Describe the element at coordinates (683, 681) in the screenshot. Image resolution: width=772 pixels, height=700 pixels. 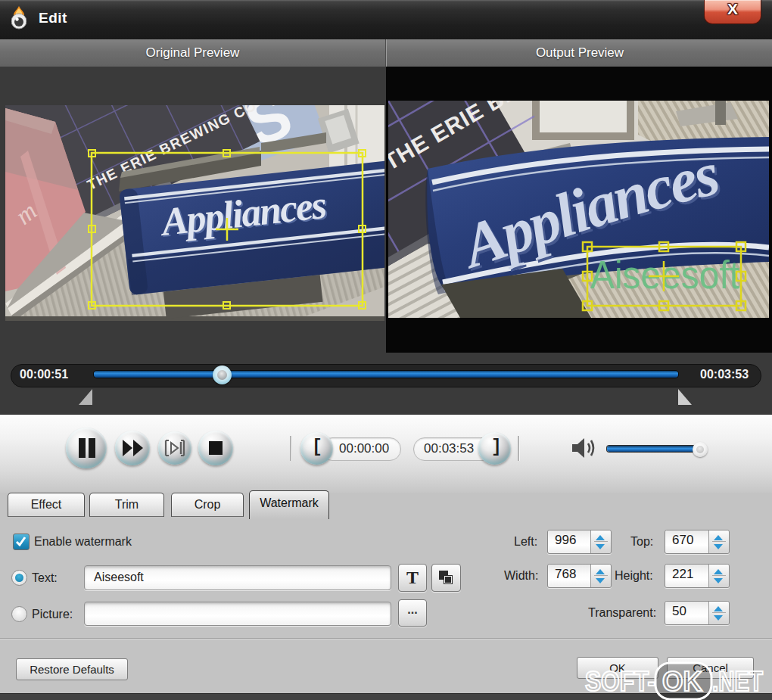
I see `svg-text: OK` at that location.